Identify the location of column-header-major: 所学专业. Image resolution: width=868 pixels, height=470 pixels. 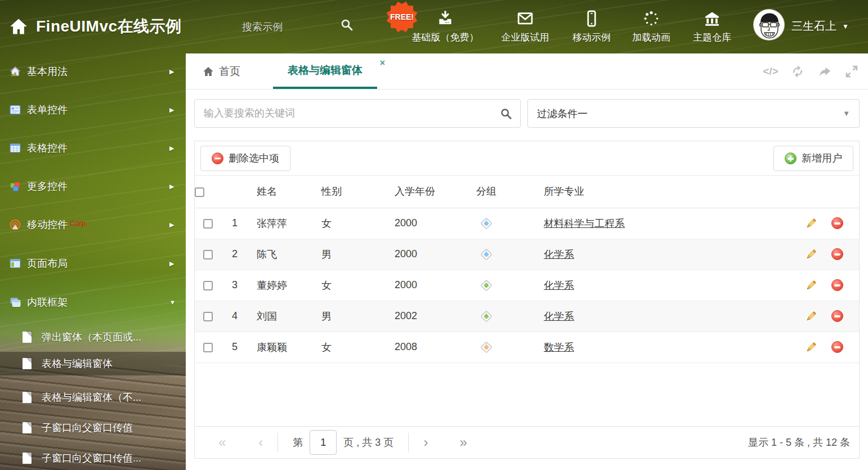
(673, 191).